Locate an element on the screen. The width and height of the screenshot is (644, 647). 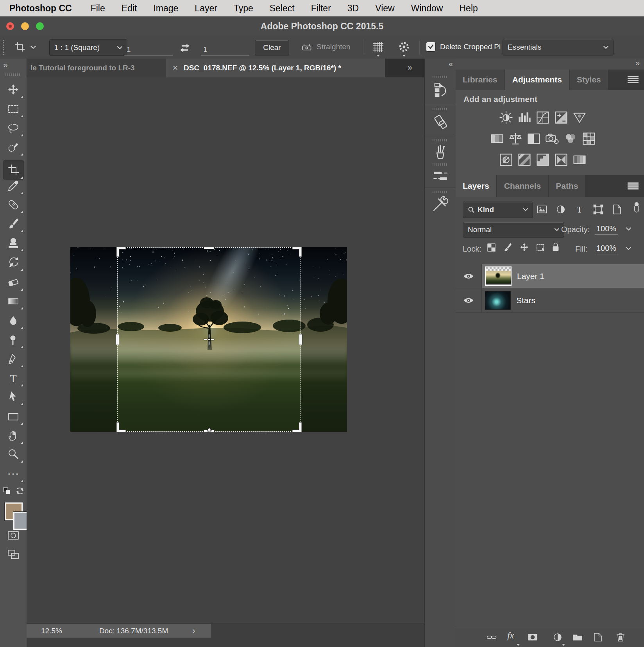
swap-width-height-icon is located at coordinates (185, 47).